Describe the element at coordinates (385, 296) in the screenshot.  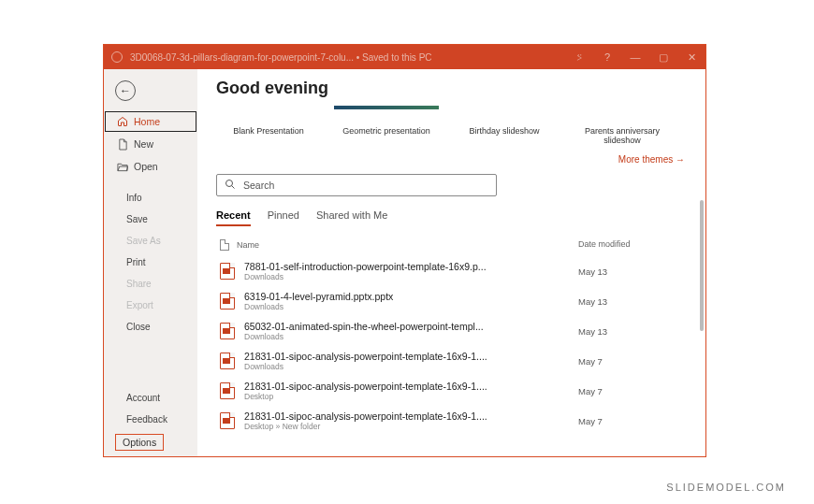
I see `file-name: 6319-01-4-level-pyramid.pptx.pptx` at that location.